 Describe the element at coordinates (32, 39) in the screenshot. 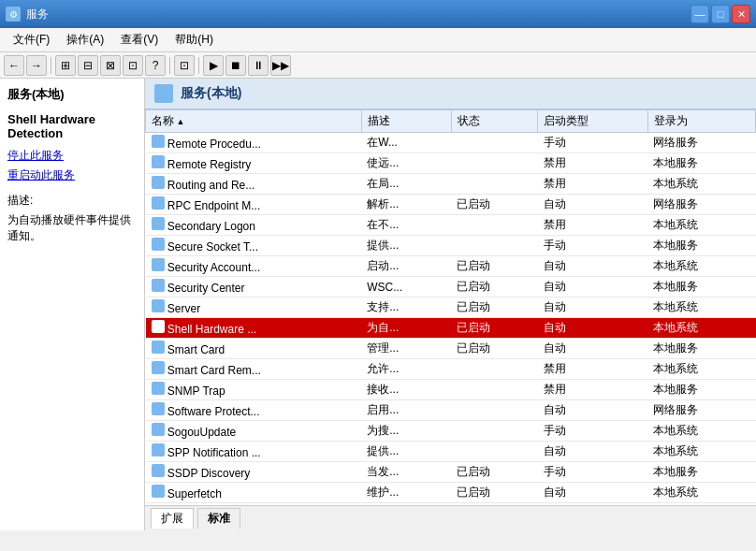

I see `menu-file: 文件(F)` at that location.